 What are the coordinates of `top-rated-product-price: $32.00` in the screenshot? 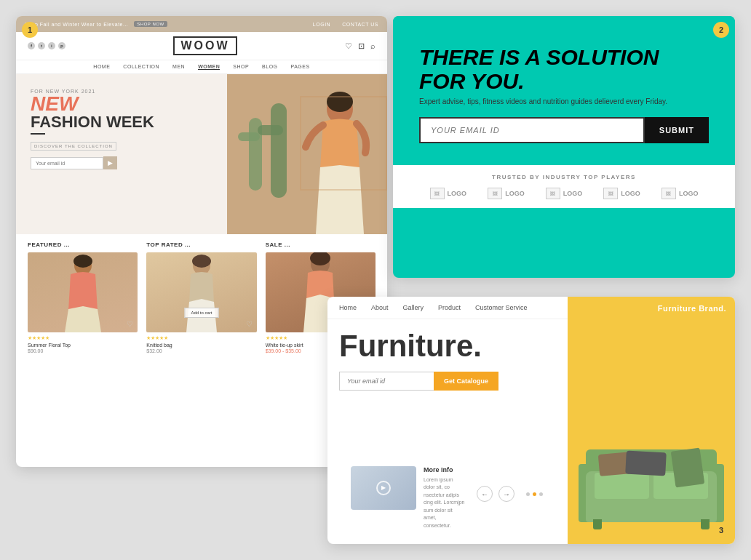 It's located at (201, 351).